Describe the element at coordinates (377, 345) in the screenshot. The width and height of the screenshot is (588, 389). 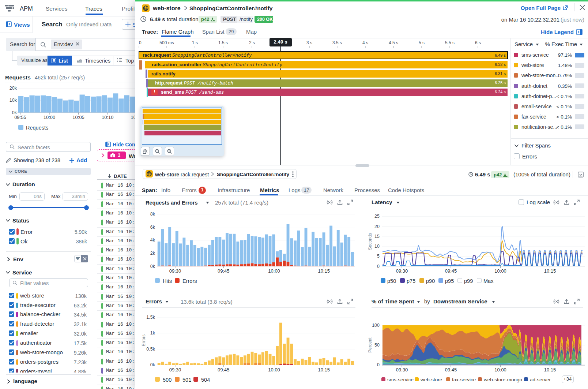
I see `svg-text: 50` at that location.